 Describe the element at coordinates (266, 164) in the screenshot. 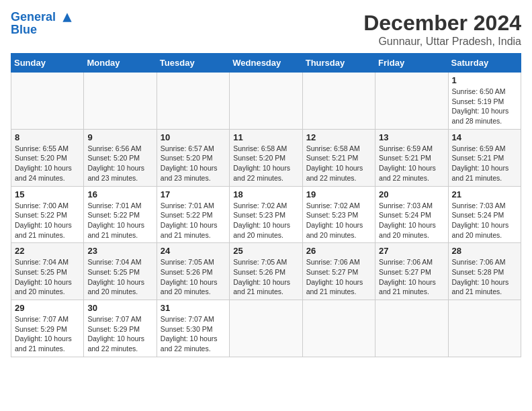

I see `day-detail: Sunrise: 6:58 AM Sunset: 5:20 PM Dayligh…` at that location.